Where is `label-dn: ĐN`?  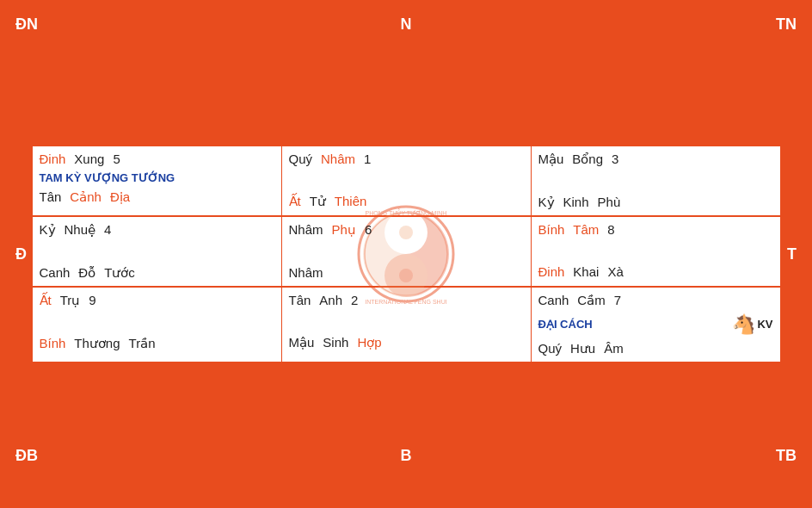 label-dn: ĐN is located at coordinates (27, 24).